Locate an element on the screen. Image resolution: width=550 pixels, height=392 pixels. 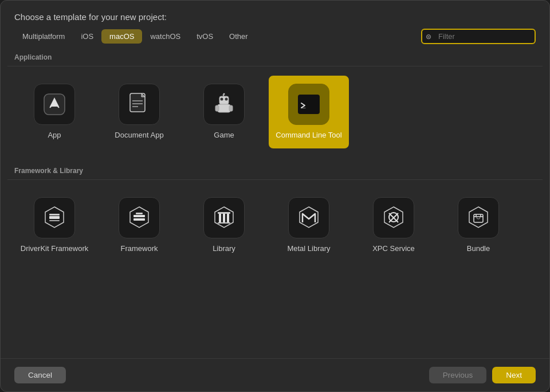
template-driverkit-framework: DriverKit Framework is located at coordinates (54, 226).